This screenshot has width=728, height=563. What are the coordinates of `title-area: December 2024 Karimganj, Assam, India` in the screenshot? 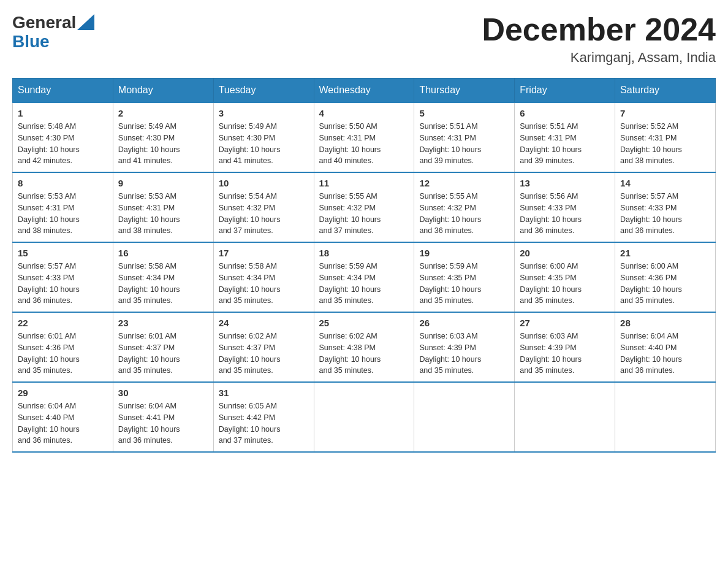 It's located at (599, 39).